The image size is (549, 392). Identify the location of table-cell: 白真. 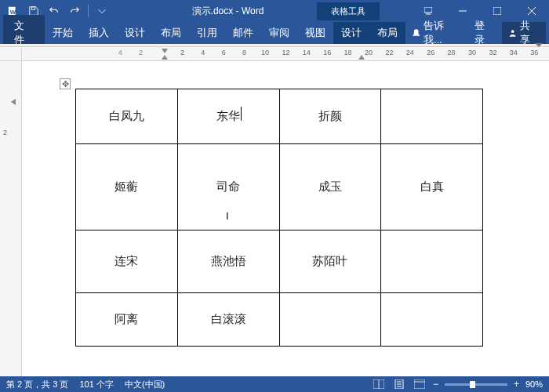
(432, 187).